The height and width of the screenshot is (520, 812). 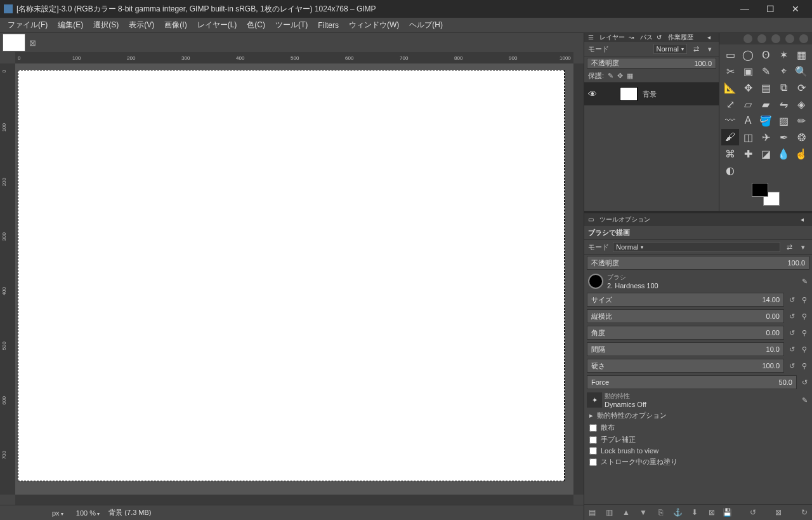 I want to click on tool-zoom: 🔍, so click(x=801, y=71).